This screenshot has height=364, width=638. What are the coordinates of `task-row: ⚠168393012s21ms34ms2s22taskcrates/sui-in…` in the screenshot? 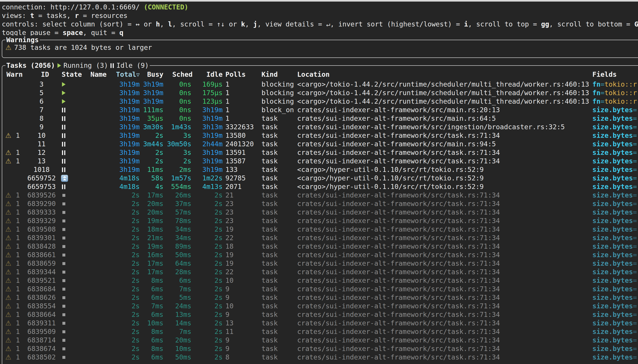 It's located at (321, 238).